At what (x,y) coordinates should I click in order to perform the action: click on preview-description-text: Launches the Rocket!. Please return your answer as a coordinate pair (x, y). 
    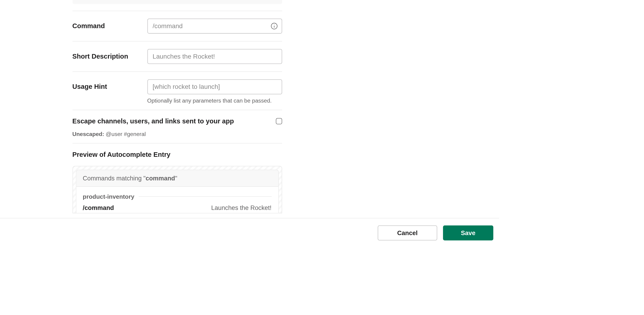
    Looking at the image, I should click on (241, 208).